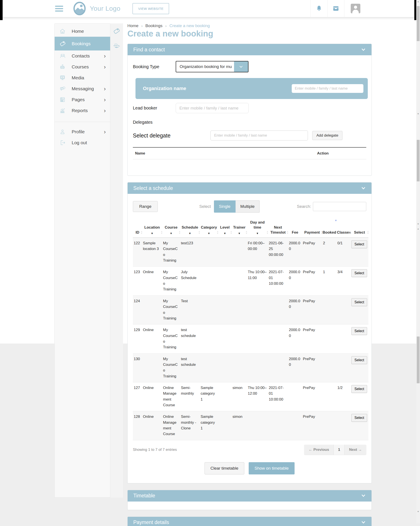  I want to click on clear-timetable-button: Clear timetable, so click(224, 468).